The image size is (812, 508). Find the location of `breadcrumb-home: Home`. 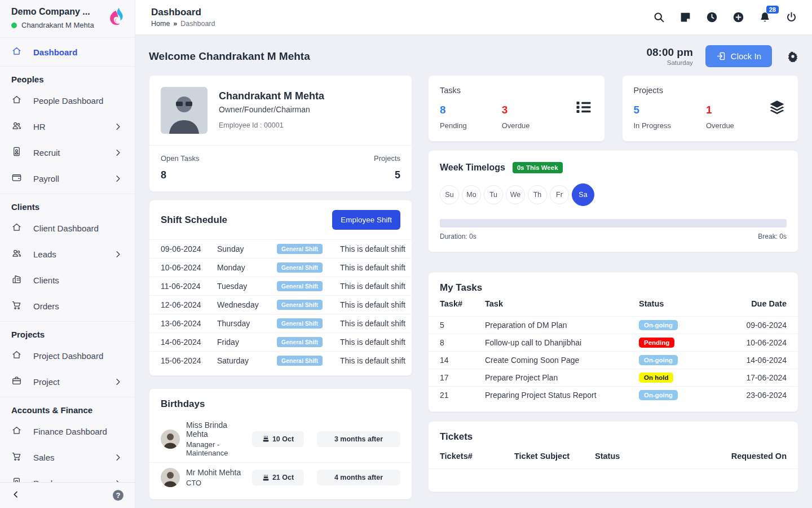

breadcrumb-home: Home is located at coordinates (160, 24).